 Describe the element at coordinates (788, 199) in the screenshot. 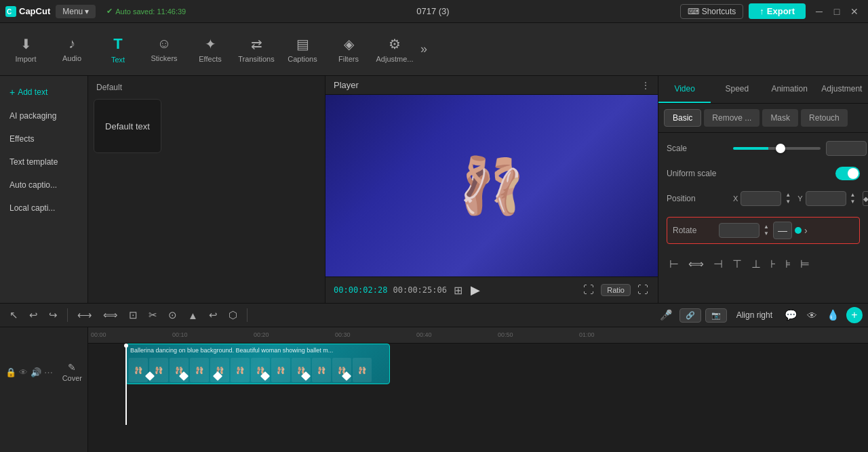

I see `position-x-spinners: ▲ ▼` at that location.